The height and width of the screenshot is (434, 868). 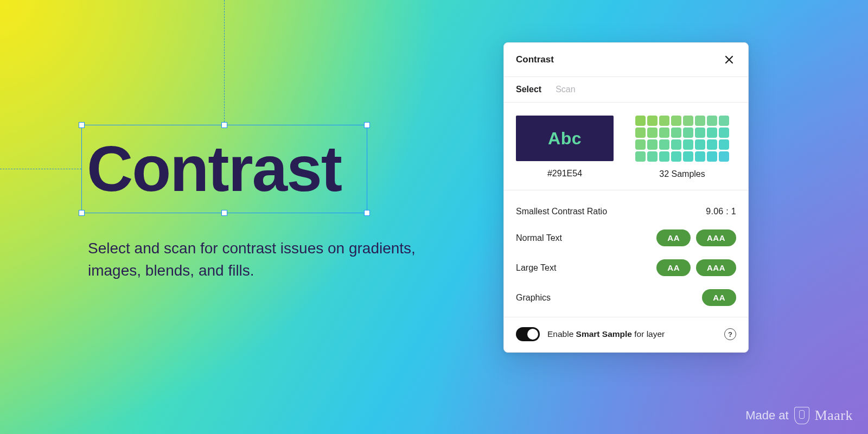 What do you see at coordinates (565, 174) in the screenshot?
I see `swatch-hex-label: #291E54` at bounding box center [565, 174].